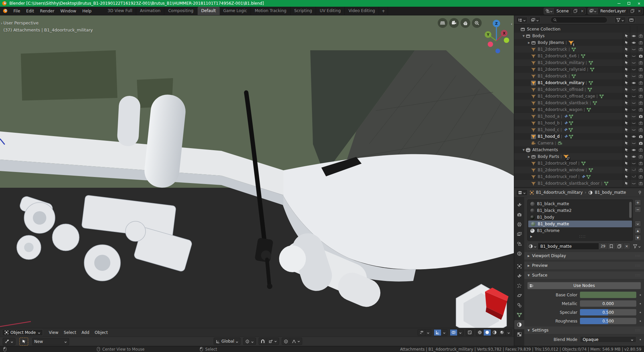  Describe the element at coordinates (633, 170) in the screenshot. I see `eye-anim-icon` at that location.